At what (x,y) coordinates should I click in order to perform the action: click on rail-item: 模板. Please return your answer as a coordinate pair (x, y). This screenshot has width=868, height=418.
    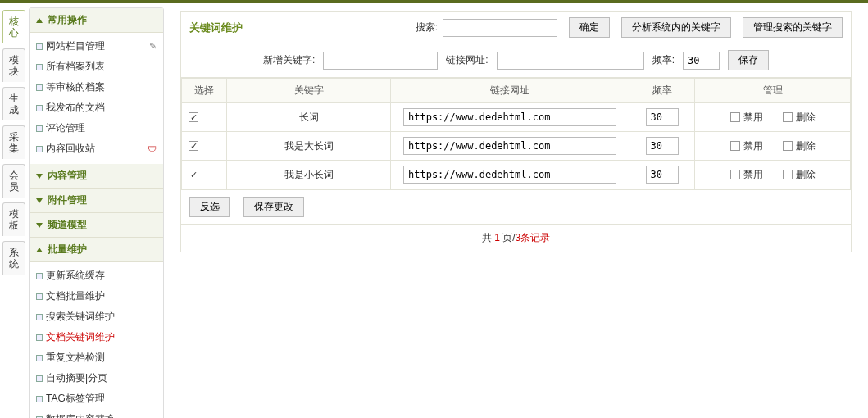
    Looking at the image, I should click on (14, 220).